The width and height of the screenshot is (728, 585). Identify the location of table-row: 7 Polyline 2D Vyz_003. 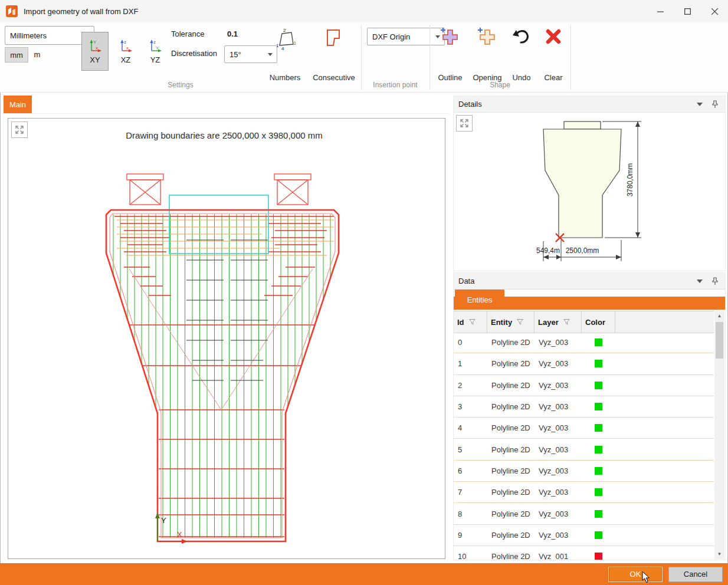
(584, 492).